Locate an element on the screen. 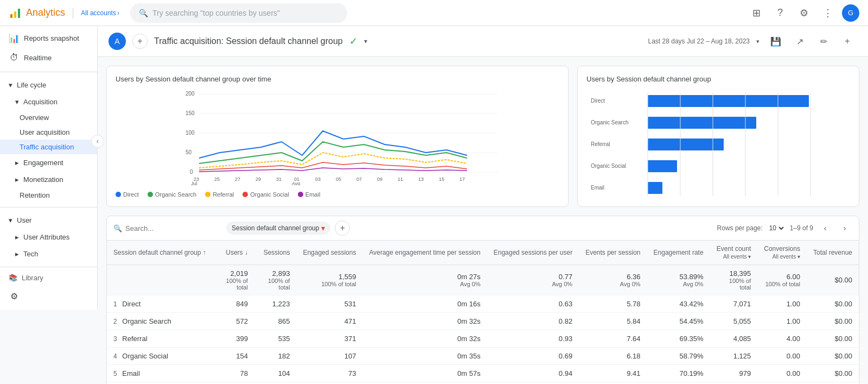 The width and height of the screenshot is (868, 384). sidebar-footer-library: 📚 Library is located at coordinates (49, 278).